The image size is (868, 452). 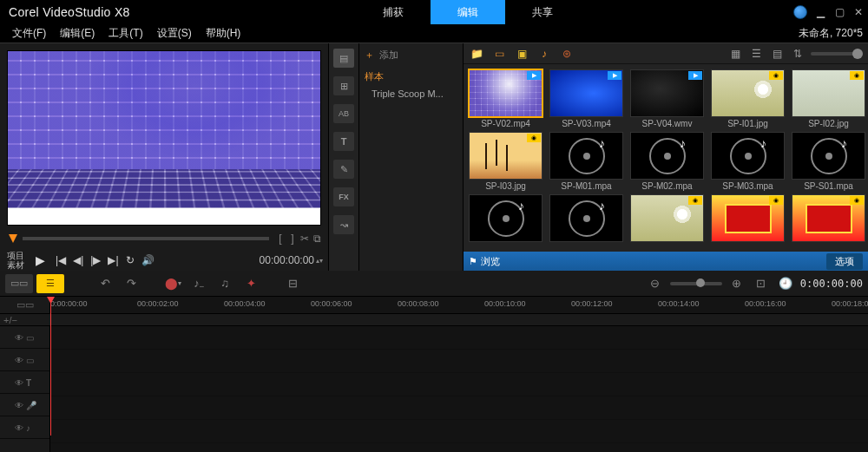 What do you see at coordinates (820, 12) in the screenshot?
I see `minimize-button: ▁` at bounding box center [820, 12].